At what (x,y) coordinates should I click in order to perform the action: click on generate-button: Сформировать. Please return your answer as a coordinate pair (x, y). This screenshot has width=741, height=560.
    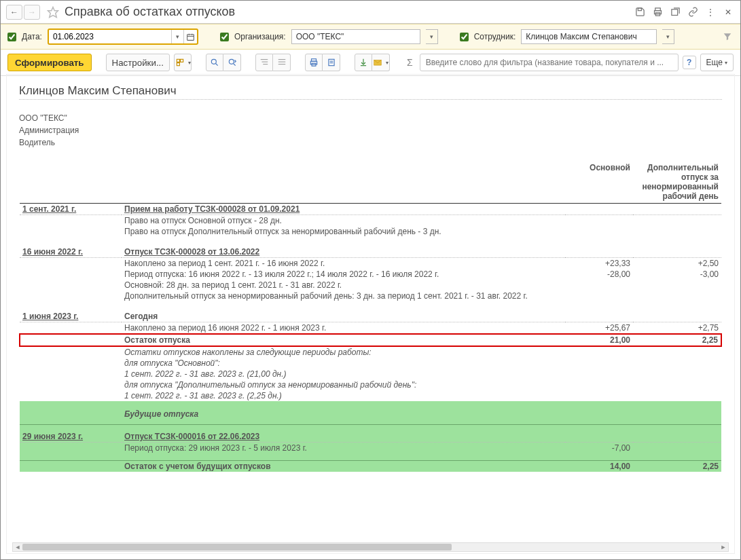
    Looking at the image, I should click on (50, 62).